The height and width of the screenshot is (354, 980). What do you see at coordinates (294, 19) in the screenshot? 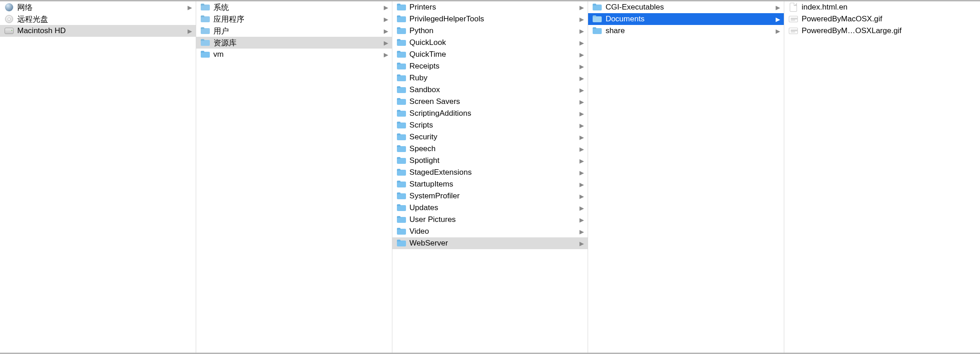
I see `folder-row: 应用程序▶` at bounding box center [294, 19].